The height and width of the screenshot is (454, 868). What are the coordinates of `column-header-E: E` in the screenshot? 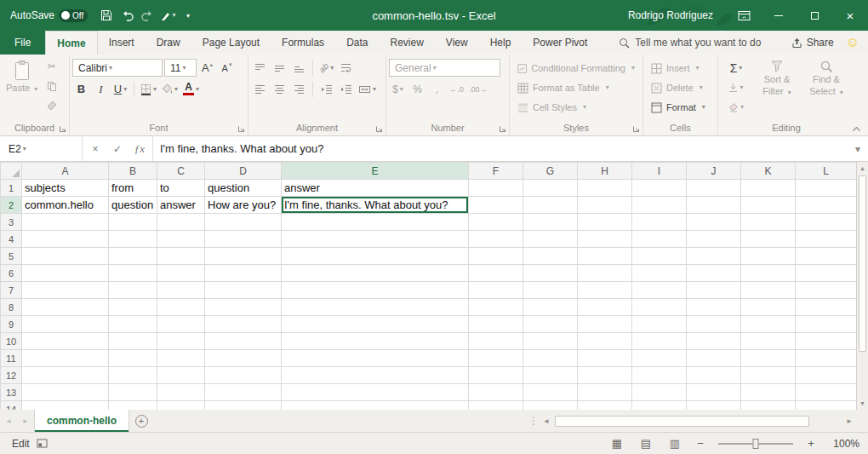 It's located at (375, 171).